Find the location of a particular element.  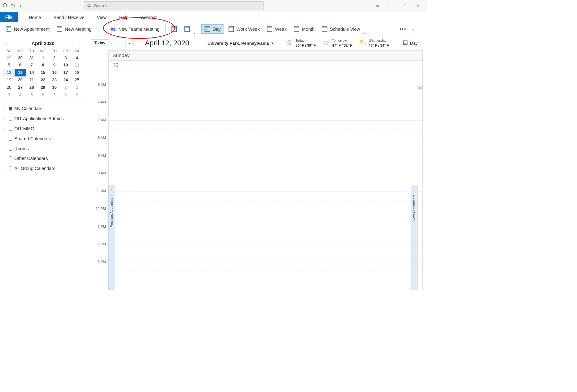

today-button: Today is located at coordinates (100, 43).